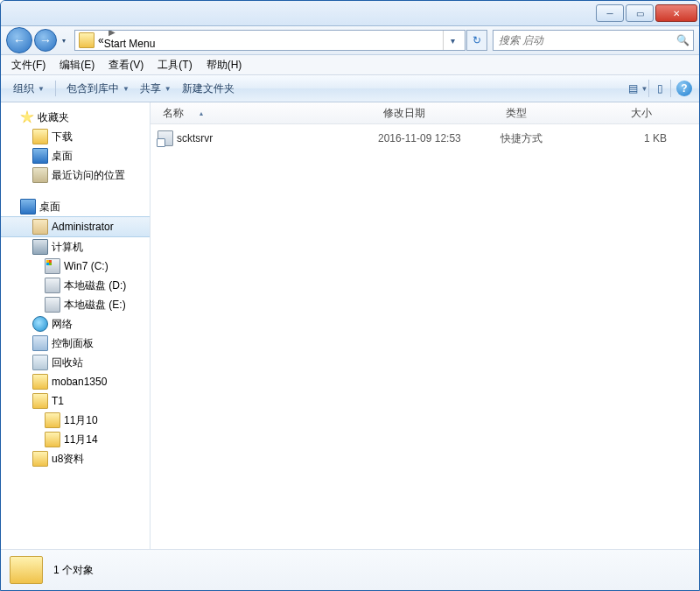 This screenshot has height=591, width=700. What do you see at coordinates (75, 266) in the screenshot?
I see `navpane-c: Win7 (C:)` at bounding box center [75, 266].